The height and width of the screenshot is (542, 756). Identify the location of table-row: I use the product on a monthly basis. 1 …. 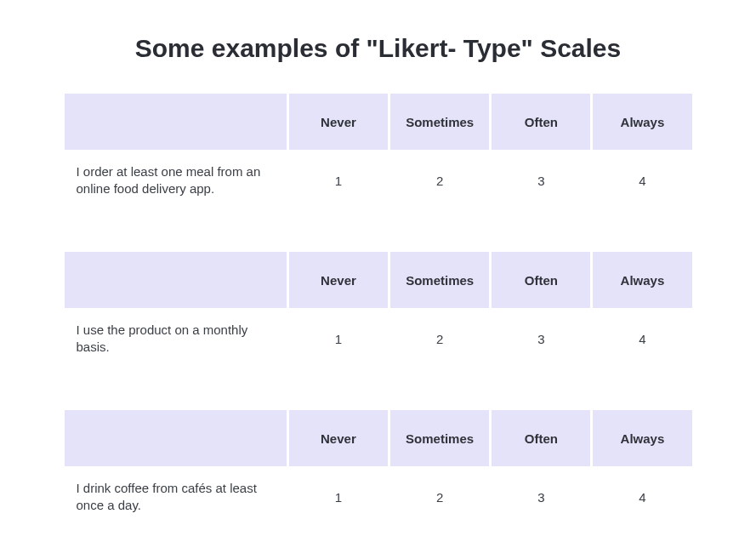
(378, 339).